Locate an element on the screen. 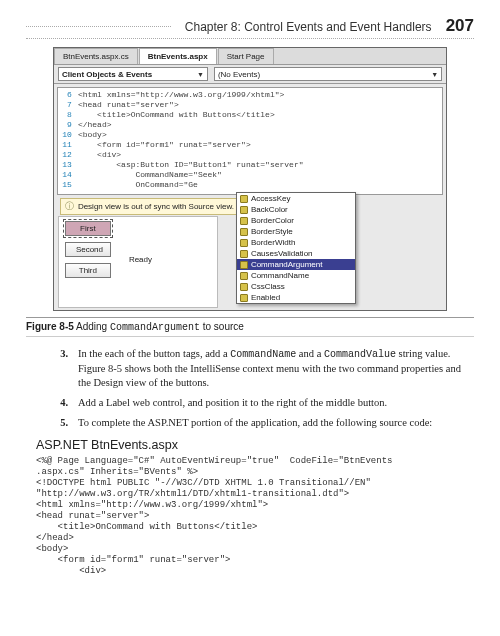 The height and width of the screenshot is (636, 500). step-body: To complete the ASP.NET portion of the a… is located at coordinates (274, 423).